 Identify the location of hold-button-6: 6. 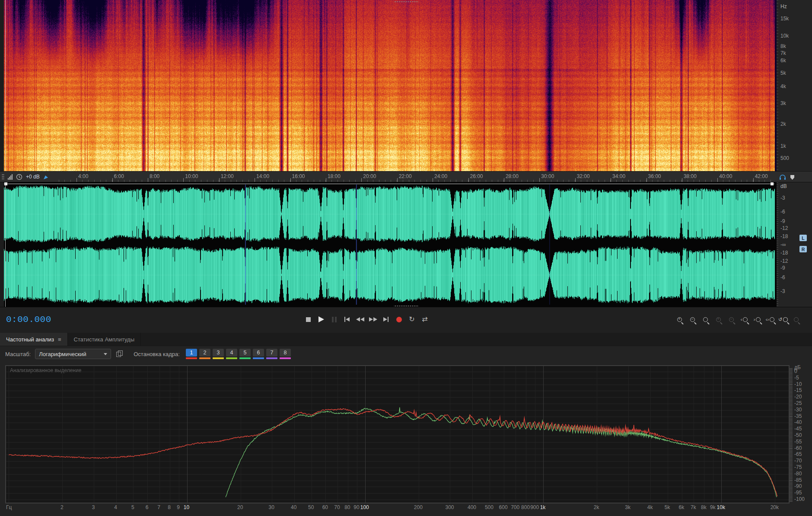
(258, 354).